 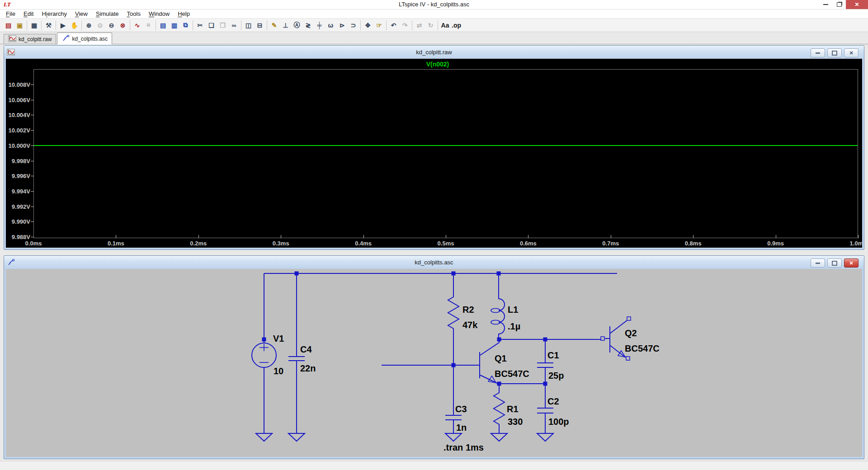 I want to click on move-button: ✥, so click(x=368, y=25).